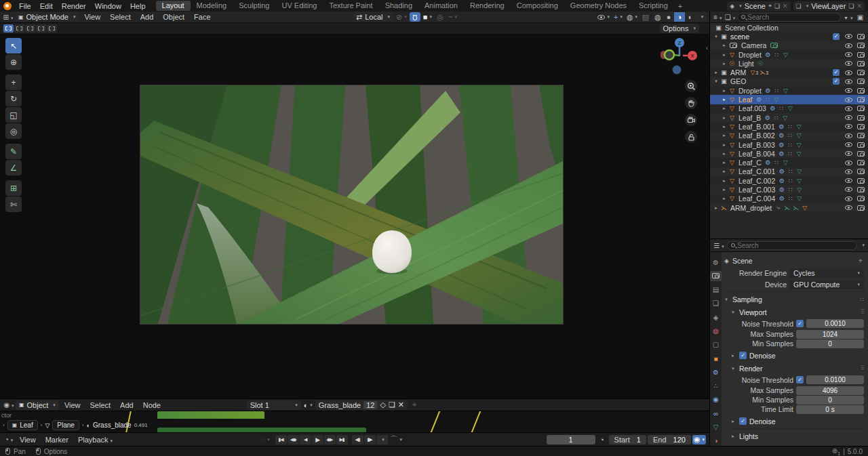  I want to click on play-button: ▶, so click(317, 440).